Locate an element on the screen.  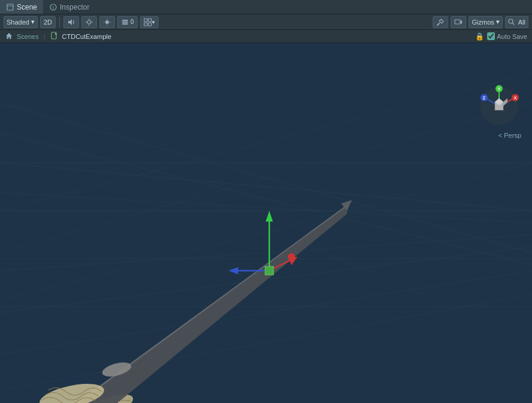
shading-dropdown-icon: ▾ is located at coordinates (33, 22).